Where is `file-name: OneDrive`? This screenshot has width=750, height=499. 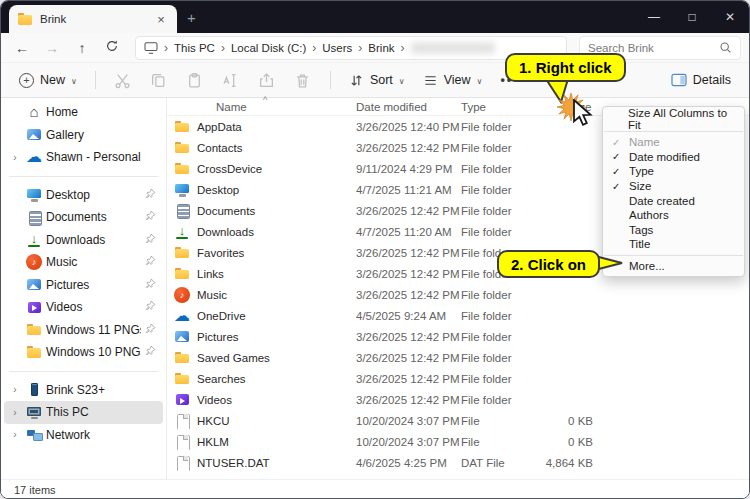
file-name: OneDrive is located at coordinates (222, 316).